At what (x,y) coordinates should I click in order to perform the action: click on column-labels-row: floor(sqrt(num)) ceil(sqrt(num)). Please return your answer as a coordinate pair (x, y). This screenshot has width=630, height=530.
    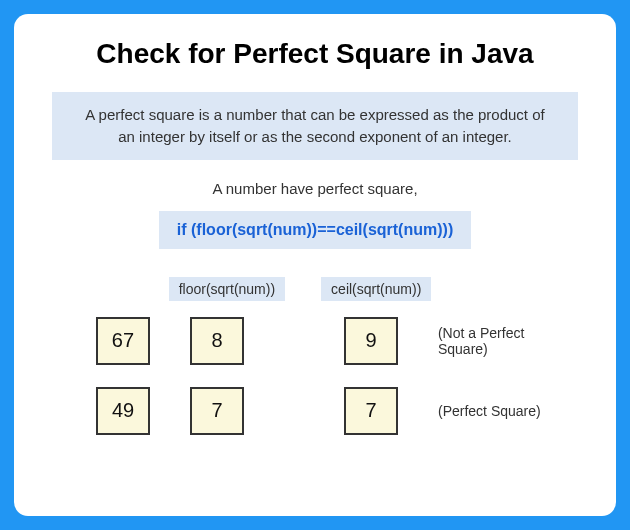
    Looking at the image, I should click on (300, 289).